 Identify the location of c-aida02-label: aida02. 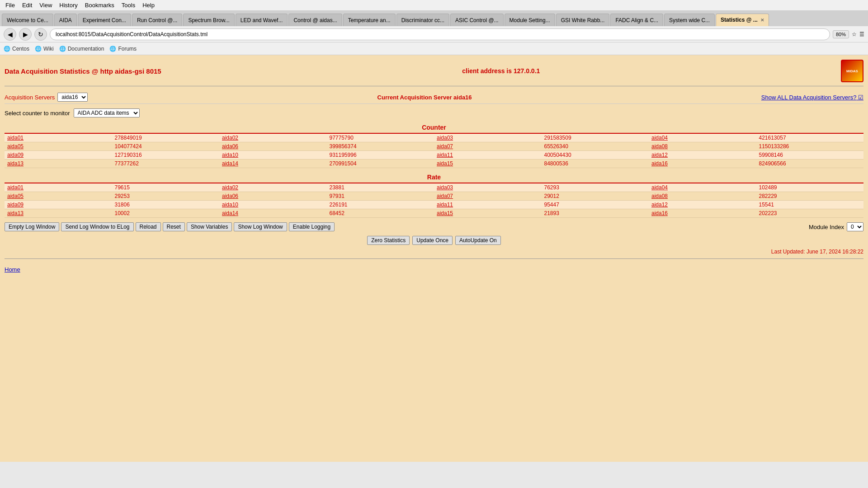
(273, 138).